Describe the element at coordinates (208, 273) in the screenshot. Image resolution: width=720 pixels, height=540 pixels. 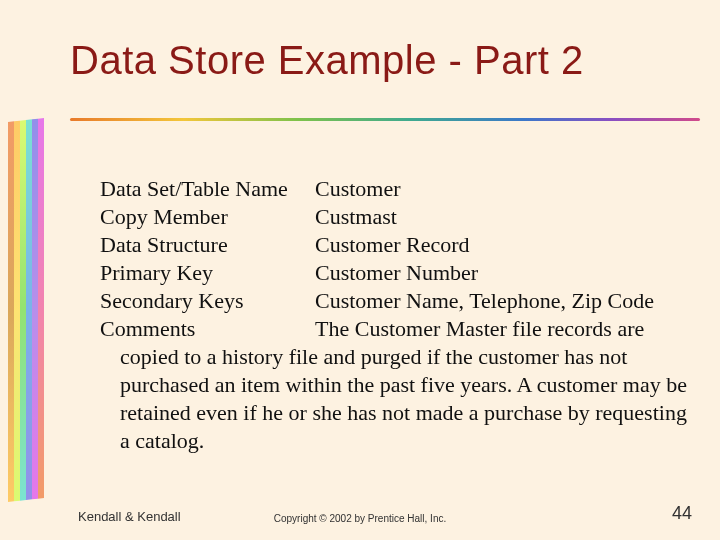
I see `field-label: Primary Key` at that location.